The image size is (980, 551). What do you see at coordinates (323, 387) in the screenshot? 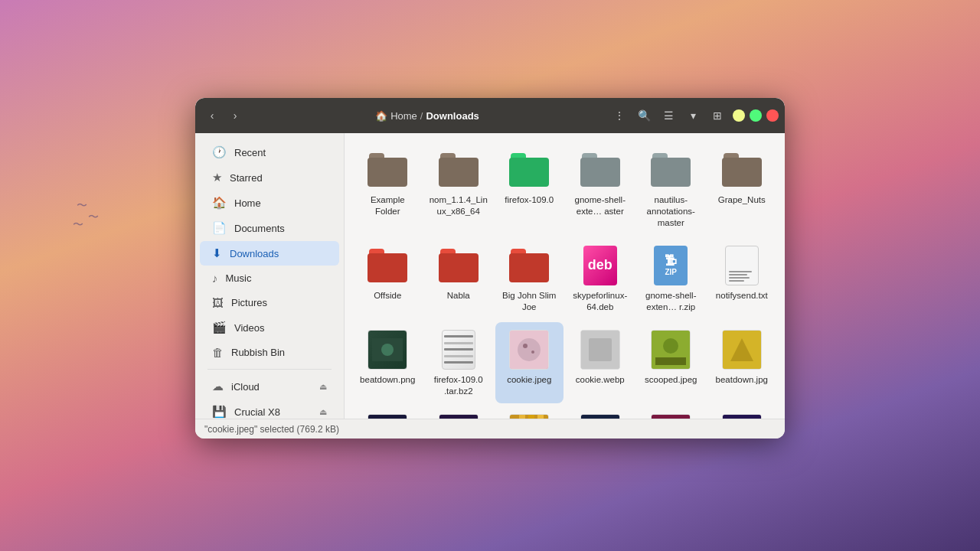
I see `icloud-eject-icon: ⏏` at bounding box center [323, 387].